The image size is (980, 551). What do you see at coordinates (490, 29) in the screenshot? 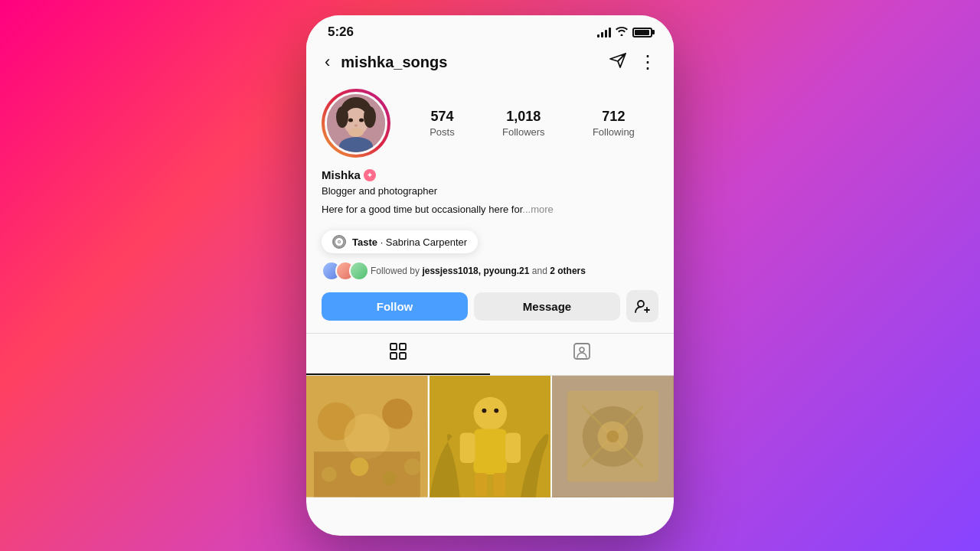
I see `status-bar: 5:26` at bounding box center [490, 29].